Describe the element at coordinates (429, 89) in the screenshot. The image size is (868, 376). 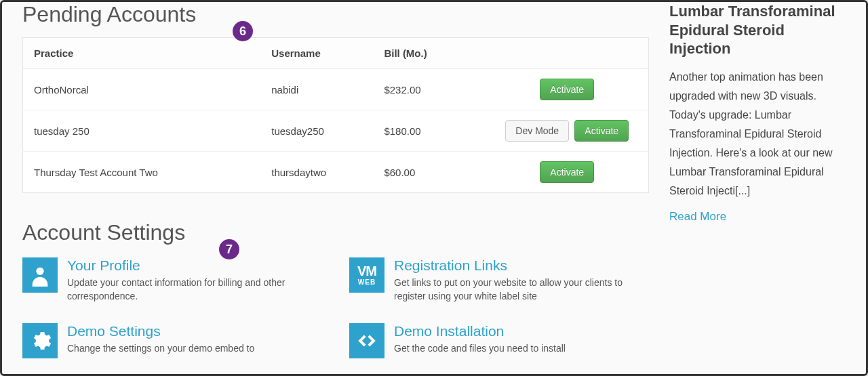
I see `cell-bill: $232.00` at that location.